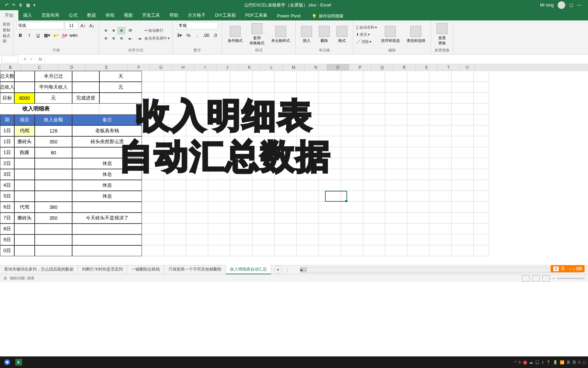  I want to click on col-header-M: M, so click(294, 67).